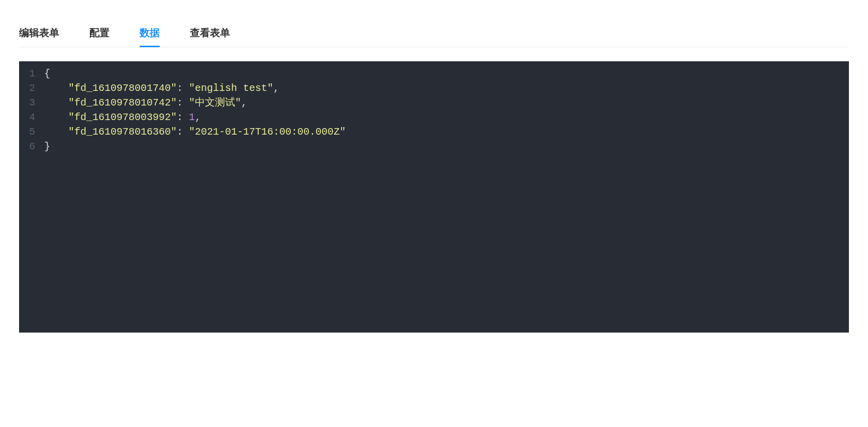  Describe the element at coordinates (123, 132) in the screenshot. I see `token-key: "fd_1610978016360"` at that location.